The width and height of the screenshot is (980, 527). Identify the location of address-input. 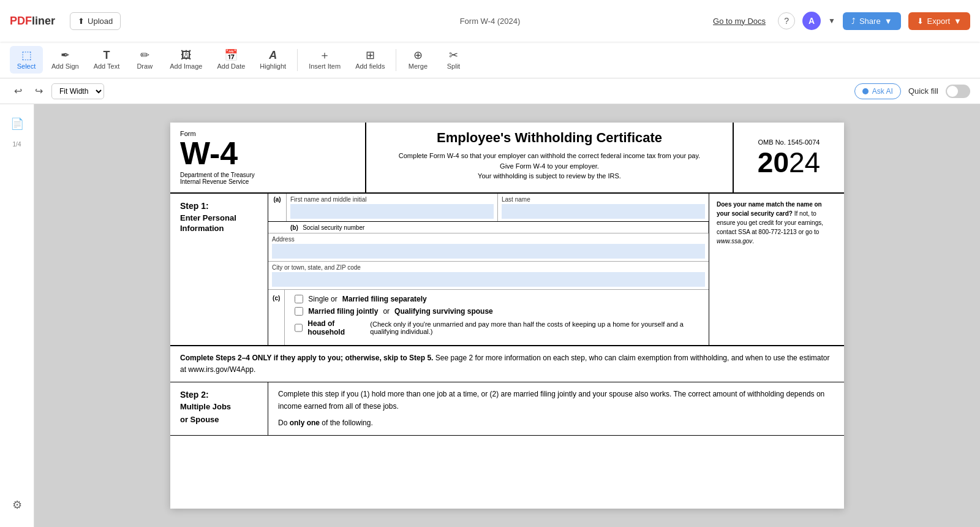
(489, 251).